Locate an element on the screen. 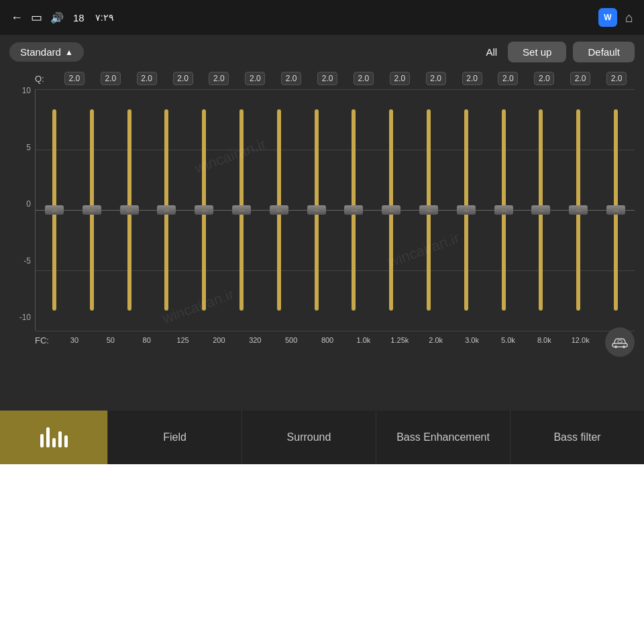  tab-bass-filter: Bass filter is located at coordinates (577, 437).